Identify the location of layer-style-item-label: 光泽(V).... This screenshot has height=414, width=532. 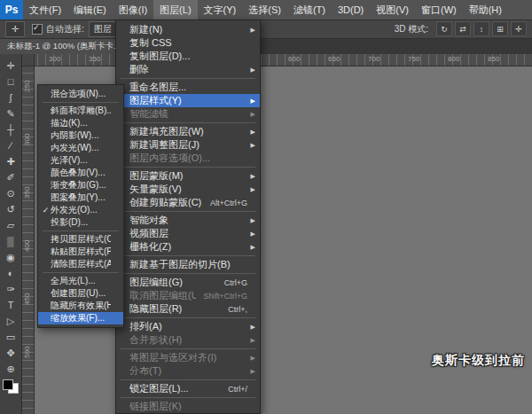
(81, 160).